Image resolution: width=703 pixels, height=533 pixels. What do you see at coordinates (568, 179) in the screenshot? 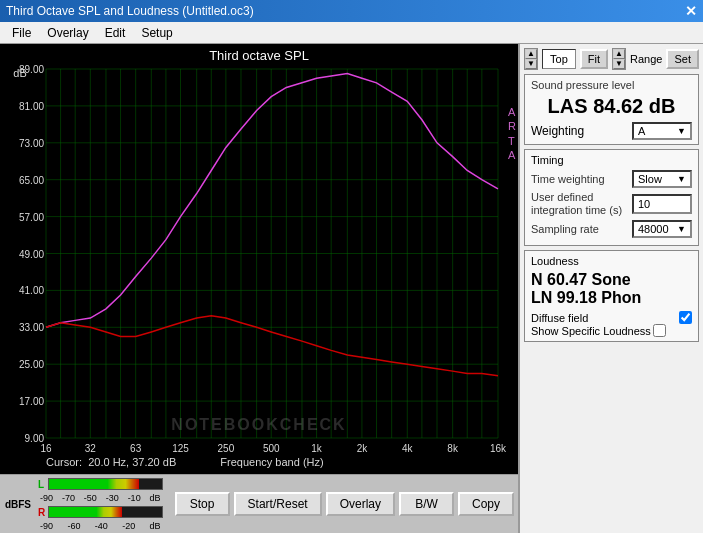
I see `time-weighting-label: Time weighting` at bounding box center [568, 179].